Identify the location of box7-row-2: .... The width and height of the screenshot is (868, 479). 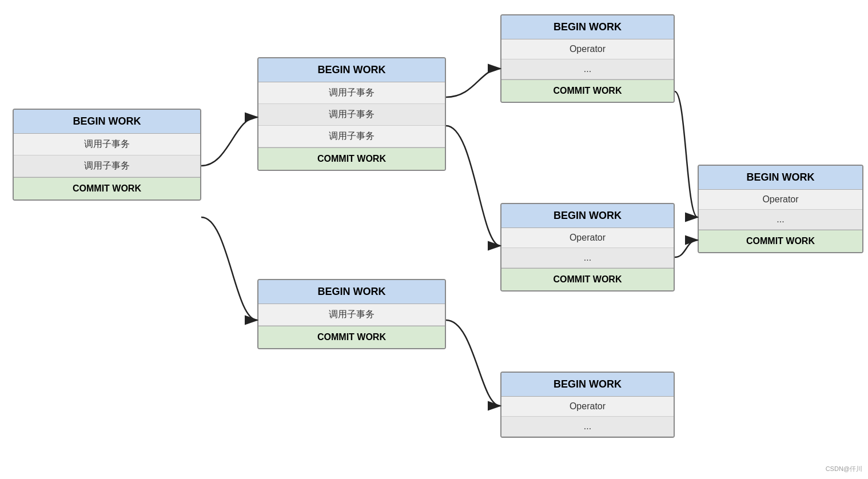
(781, 219).